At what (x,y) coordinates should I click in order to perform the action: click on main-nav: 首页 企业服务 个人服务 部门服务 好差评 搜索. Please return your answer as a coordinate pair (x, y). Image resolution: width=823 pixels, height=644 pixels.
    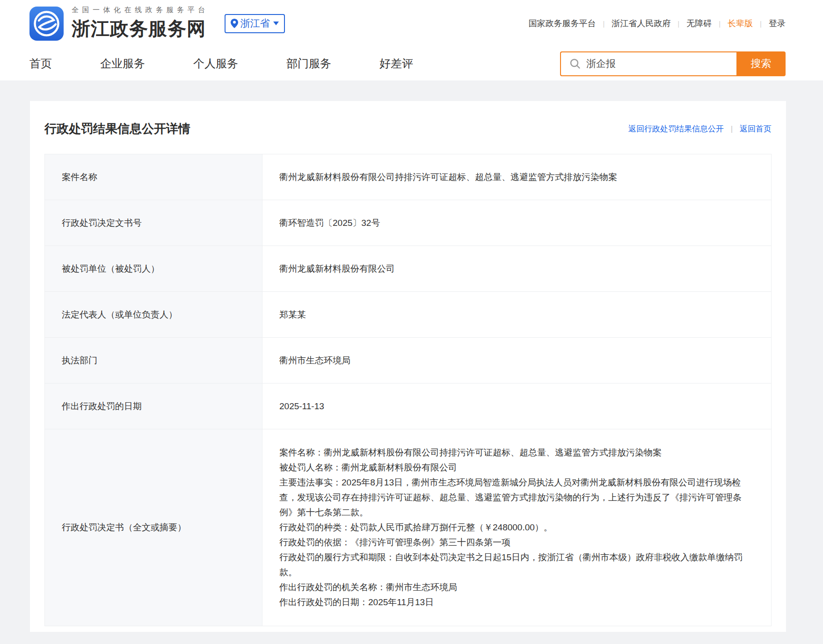
    Looking at the image, I should click on (412, 64).